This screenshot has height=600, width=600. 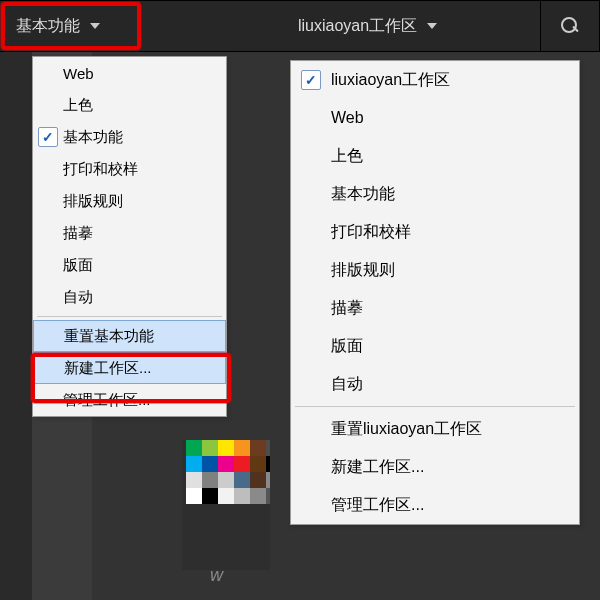 I want to click on workspace-dropdown-label: 基本功能, so click(x=48, y=26).